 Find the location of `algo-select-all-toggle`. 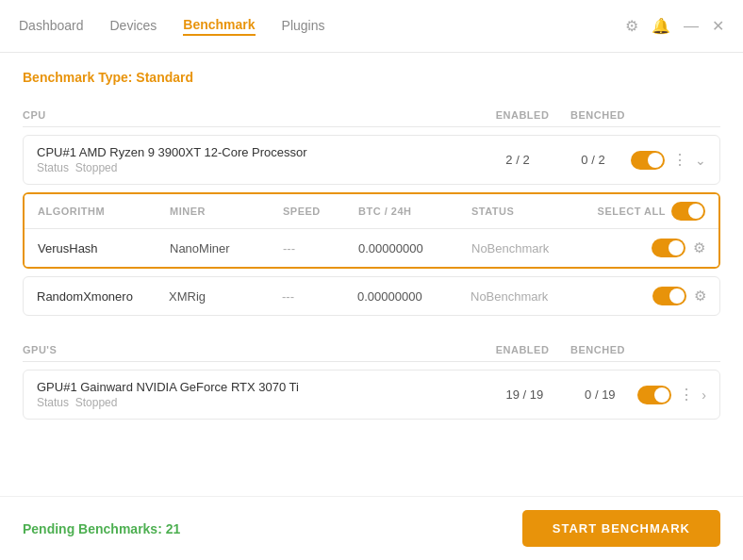

algo-select-all-toggle is located at coordinates (688, 211).